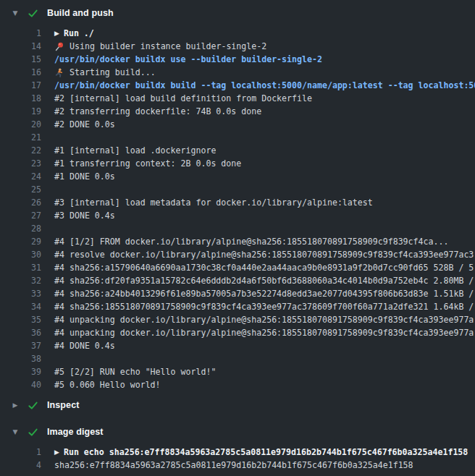  I want to click on log-line-content: ▶Run ./, so click(68, 33).